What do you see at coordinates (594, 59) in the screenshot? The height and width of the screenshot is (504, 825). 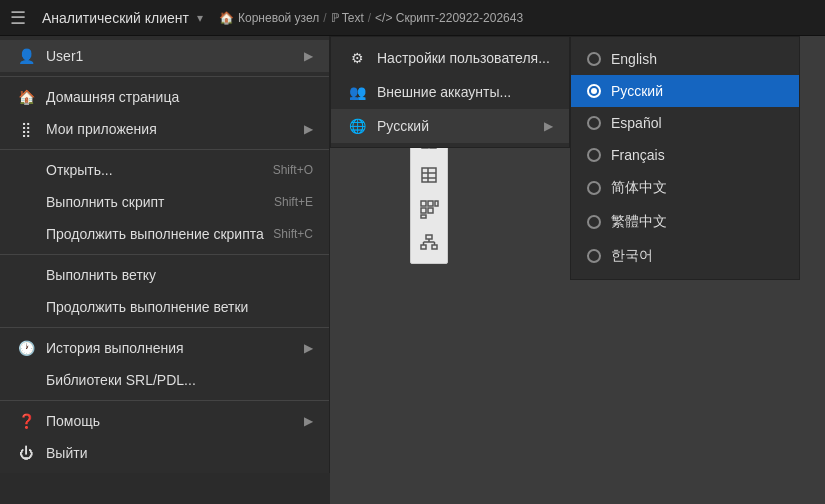 I see `lang-radio-en` at bounding box center [594, 59].